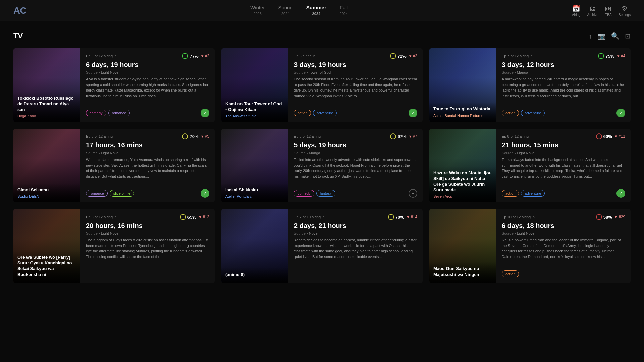  Describe the element at coordinates (344, 11) in the screenshot. I see `season-fall: Fall2024` at that location.